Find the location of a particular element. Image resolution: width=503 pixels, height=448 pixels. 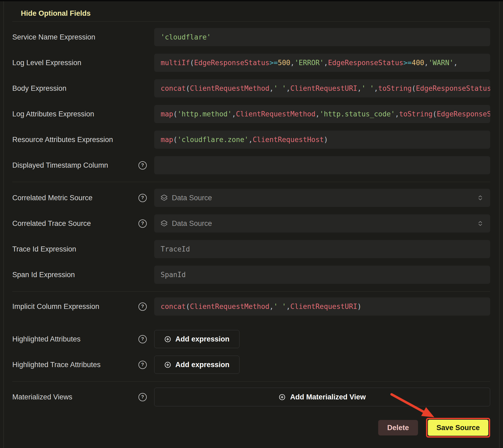

field-label: Materialized Views is located at coordinates (42, 397).